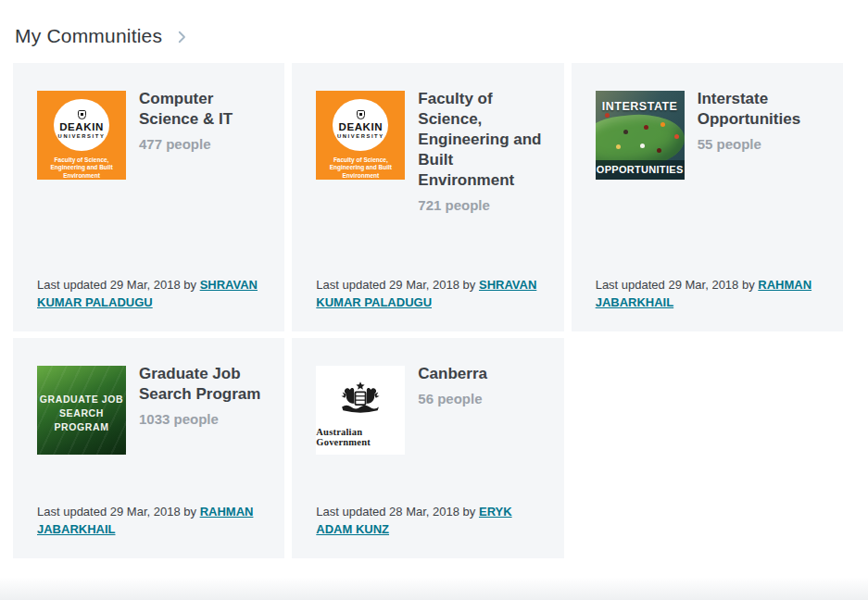 Image resolution: width=868 pixels, height=600 pixels. What do you see at coordinates (200, 144) in the screenshot?
I see `community-people-count: 477 people` at bounding box center [200, 144].